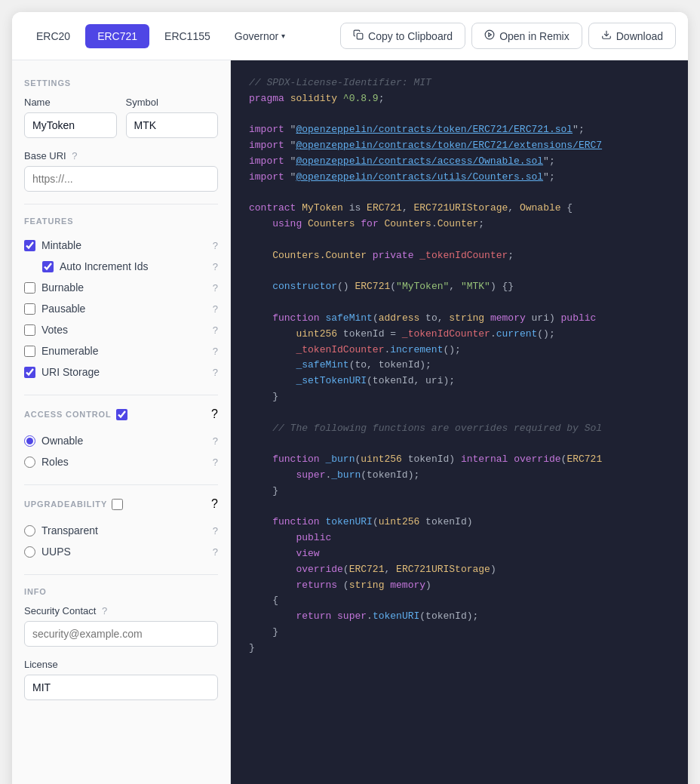 The width and height of the screenshot is (700, 784). What do you see at coordinates (121, 679) in the screenshot?
I see `license-group: License` at bounding box center [121, 679].